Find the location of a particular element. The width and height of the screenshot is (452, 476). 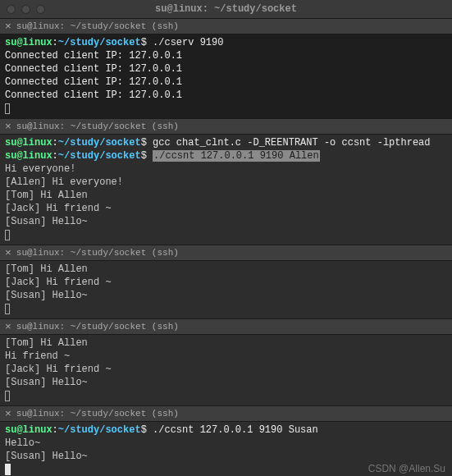

command-text: ./ccsnt 127.0.0.1 9190 Susan is located at coordinates (235, 430).